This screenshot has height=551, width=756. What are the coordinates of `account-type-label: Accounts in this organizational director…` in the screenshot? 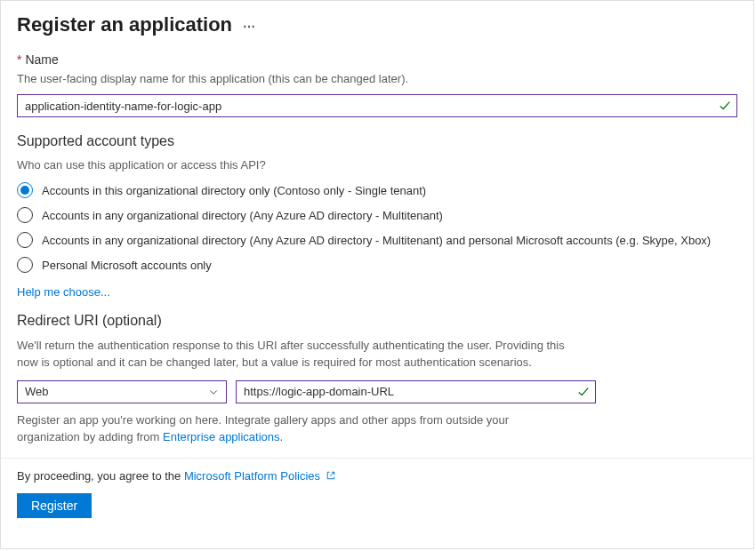 It's located at (234, 190).